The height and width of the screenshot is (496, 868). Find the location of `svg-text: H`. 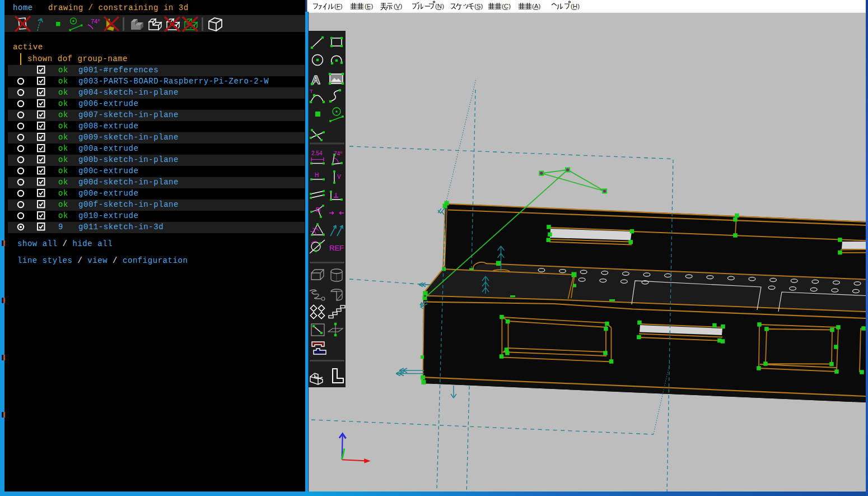

svg-text: H is located at coordinates (317, 175).